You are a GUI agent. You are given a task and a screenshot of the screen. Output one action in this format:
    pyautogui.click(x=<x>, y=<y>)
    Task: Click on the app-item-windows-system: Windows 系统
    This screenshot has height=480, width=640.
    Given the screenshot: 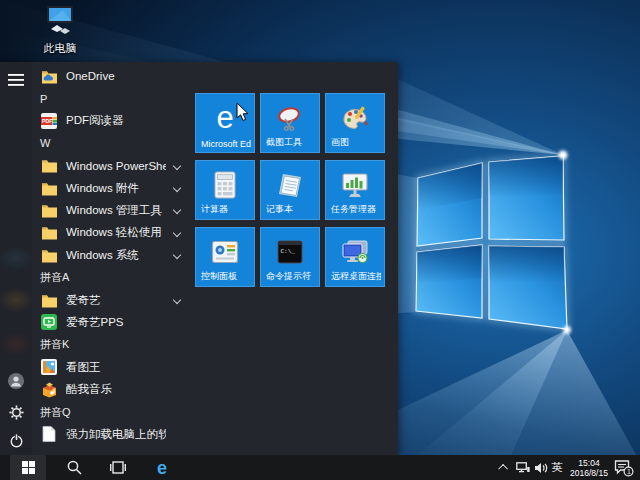 What is the action you would take?
    pyautogui.click(x=109, y=255)
    